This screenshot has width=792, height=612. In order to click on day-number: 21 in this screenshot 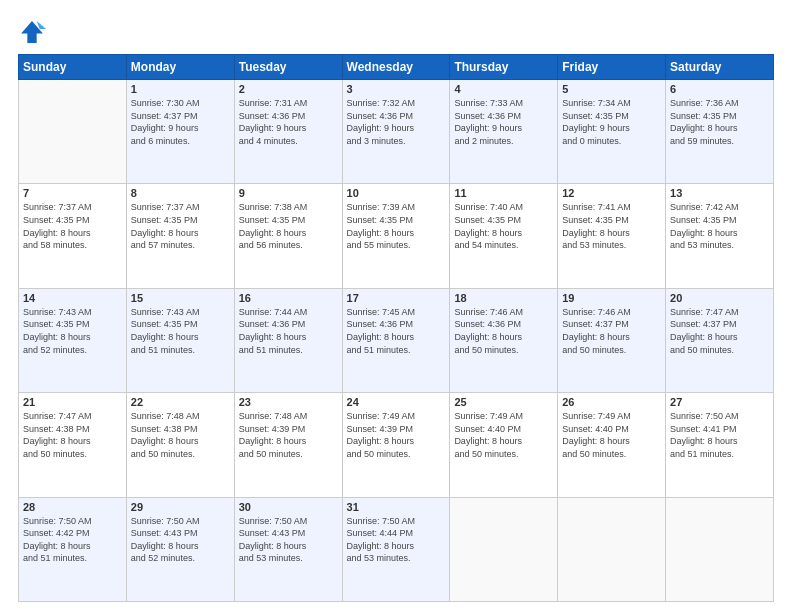, I will do `click(72, 402)`.